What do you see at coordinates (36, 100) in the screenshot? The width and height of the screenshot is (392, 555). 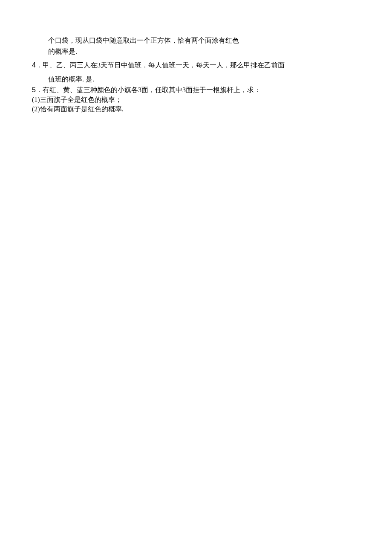 I see `q5-sub1-label: (1)` at bounding box center [36, 100].